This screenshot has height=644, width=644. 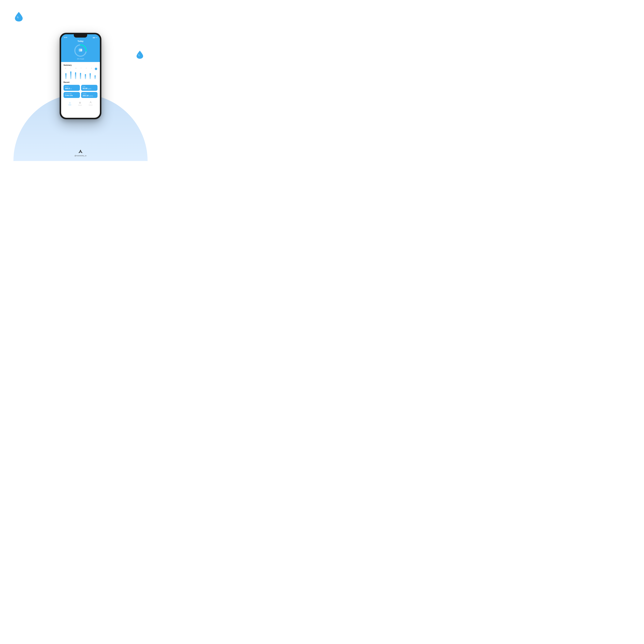 I want to click on nav-home: ⌂ Home, so click(x=70, y=103).